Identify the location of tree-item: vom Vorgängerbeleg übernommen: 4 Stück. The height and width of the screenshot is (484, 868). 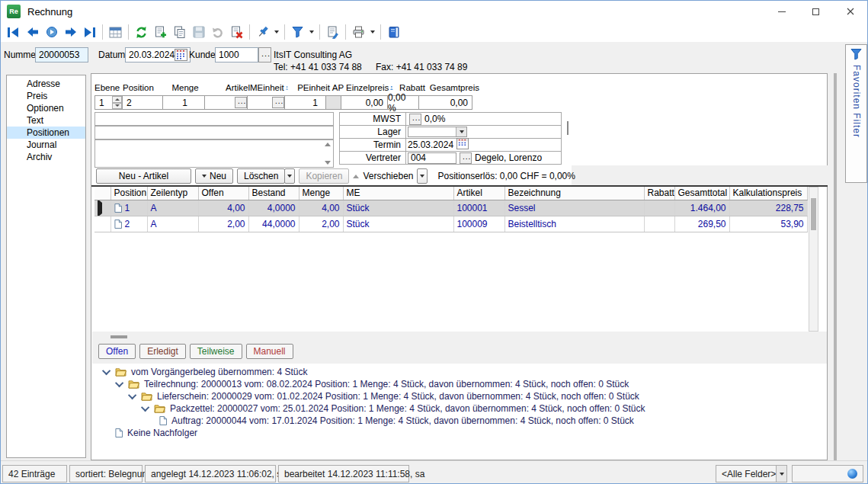
(460, 372).